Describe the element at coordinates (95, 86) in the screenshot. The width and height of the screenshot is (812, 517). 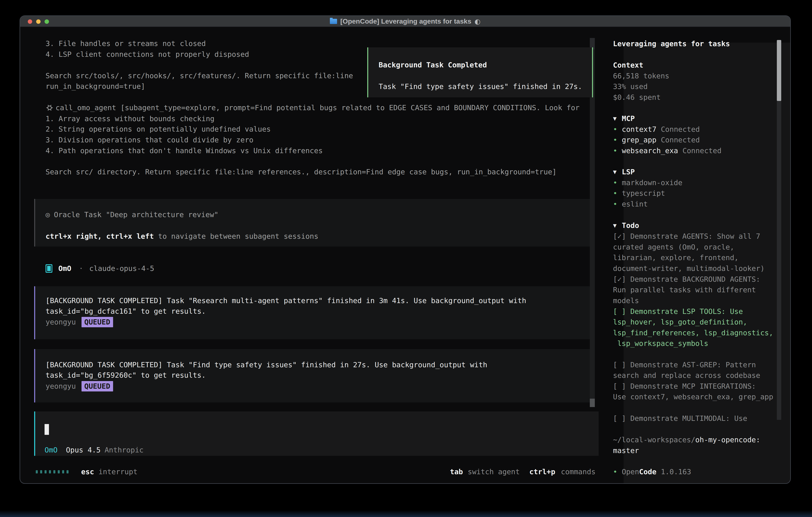
I see `scrollback-line: run_in_background=true]` at that location.